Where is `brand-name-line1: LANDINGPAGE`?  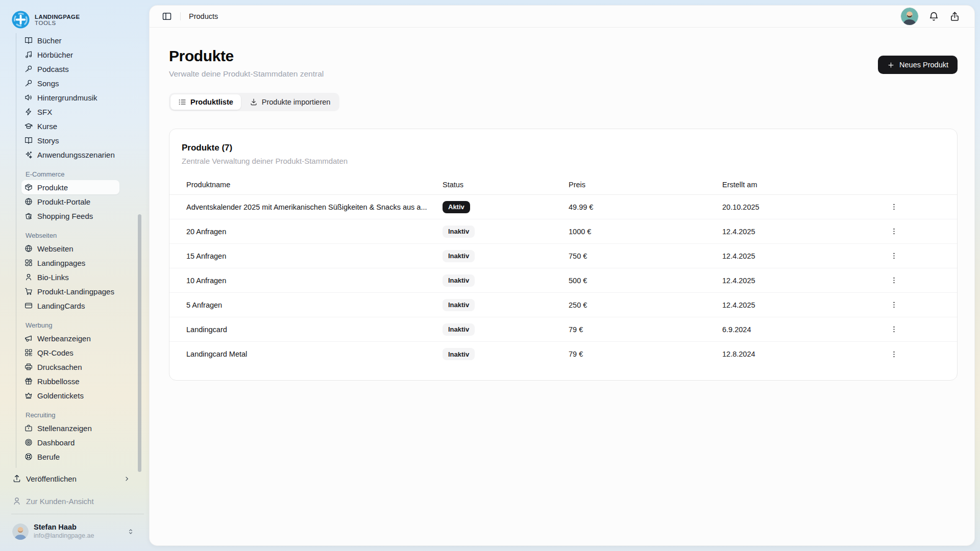
brand-name-line1: LANDINGPAGE is located at coordinates (57, 17).